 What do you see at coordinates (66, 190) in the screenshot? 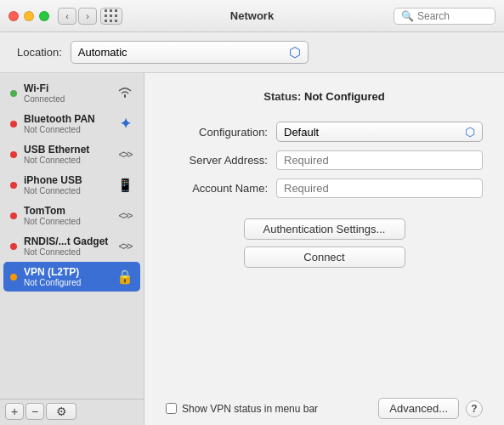
I see `item-status-iphone: Not Connected` at bounding box center [66, 190].